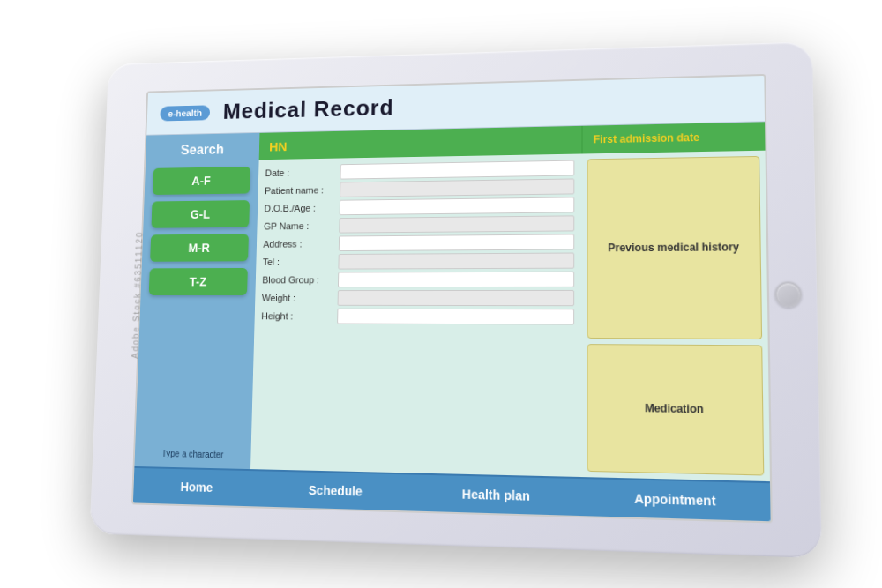 This screenshot has width=882, height=588. What do you see at coordinates (420, 189) in the screenshot?
I see `field-patient-name: Patient name :` at bounding box center [420, 189].